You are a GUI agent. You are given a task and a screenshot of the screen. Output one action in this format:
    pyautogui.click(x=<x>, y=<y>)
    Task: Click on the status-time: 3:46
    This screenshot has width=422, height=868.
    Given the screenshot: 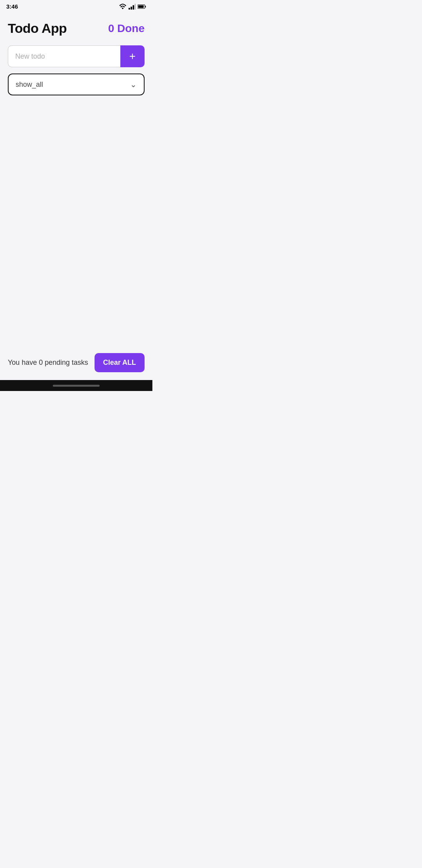 What is the action you would take?
    pyautogui.click(x=12, y=6)
    